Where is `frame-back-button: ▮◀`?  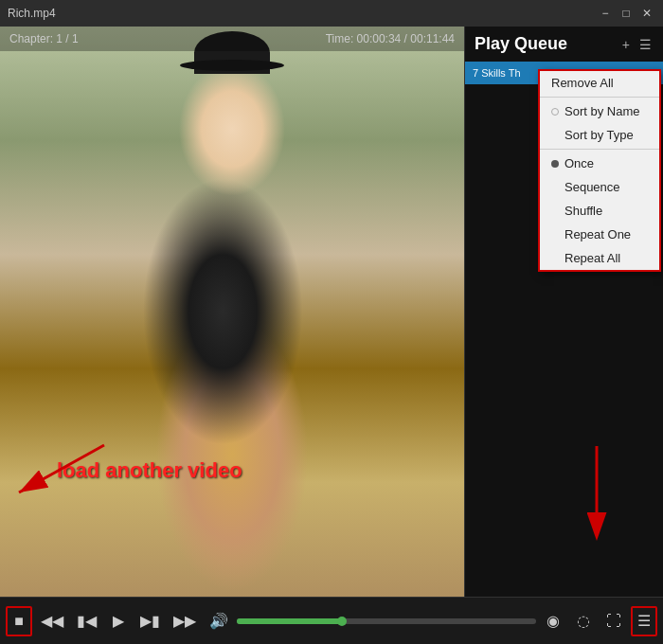 frame-back-button: ▮◀ is located at coordinates (87, 621).